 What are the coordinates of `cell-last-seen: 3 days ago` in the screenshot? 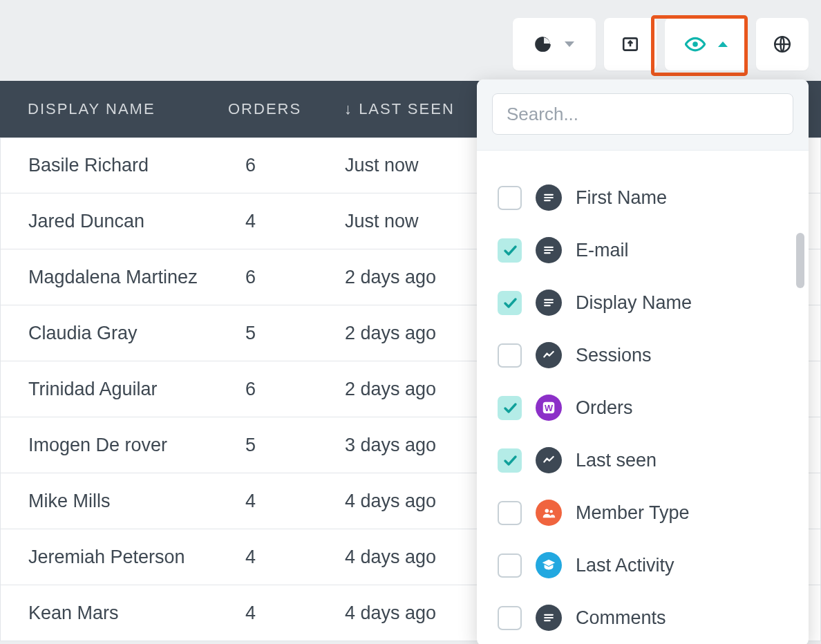 It's located at (384, 445).